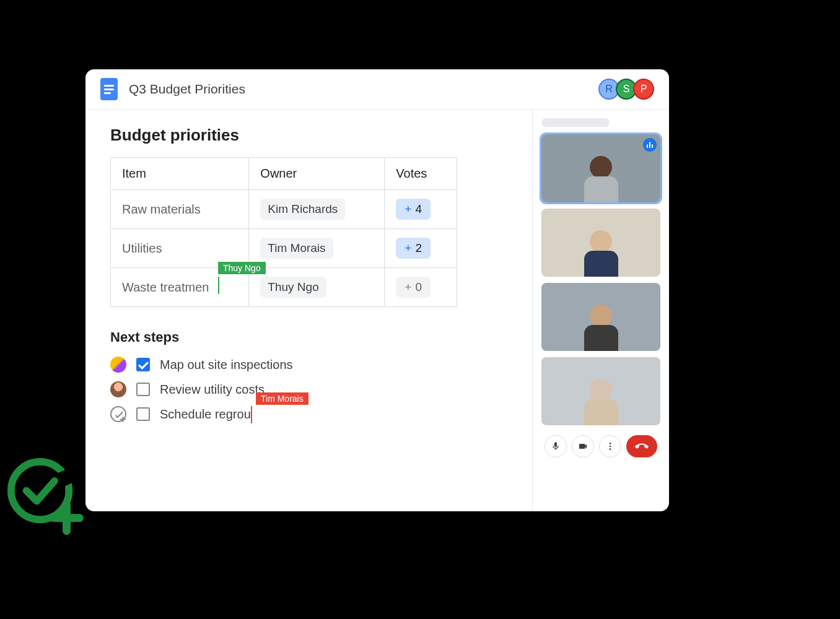  Describe the element at coordinates (180, 287) in the screenshot. I see `item-cell: Waste treatmen Thuy Ngo` at that location.